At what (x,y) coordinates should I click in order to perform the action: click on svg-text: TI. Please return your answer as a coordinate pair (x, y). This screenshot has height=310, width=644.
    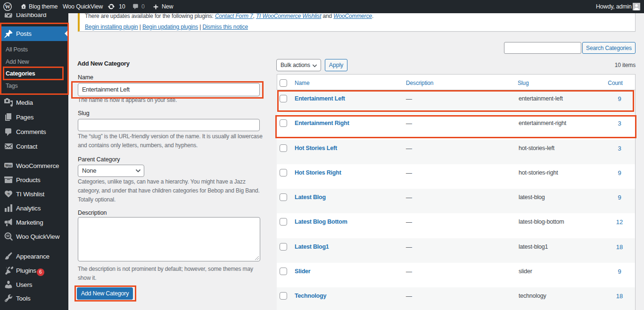
    Looking at the image, I should click on (8, 194).